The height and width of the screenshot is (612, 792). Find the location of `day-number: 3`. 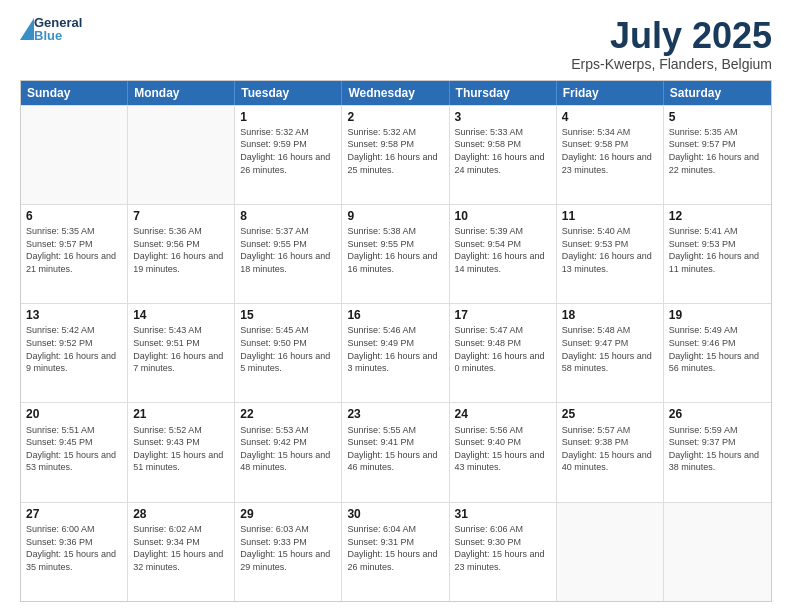

day-number: 3 is located at coordinates (503, 117).